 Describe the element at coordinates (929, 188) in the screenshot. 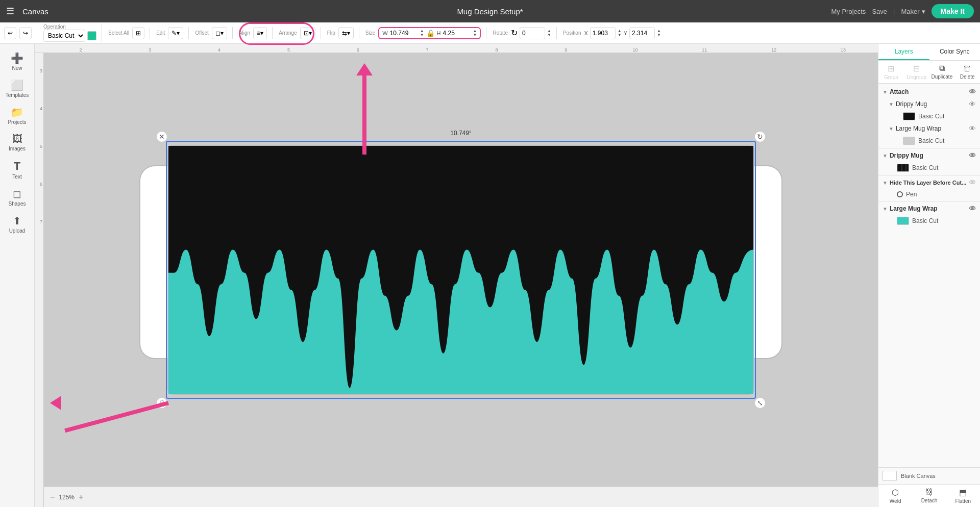

I see `layer-group-hide: ▼ Hide This Layer Before Cut... 👁 Pen` at that location.